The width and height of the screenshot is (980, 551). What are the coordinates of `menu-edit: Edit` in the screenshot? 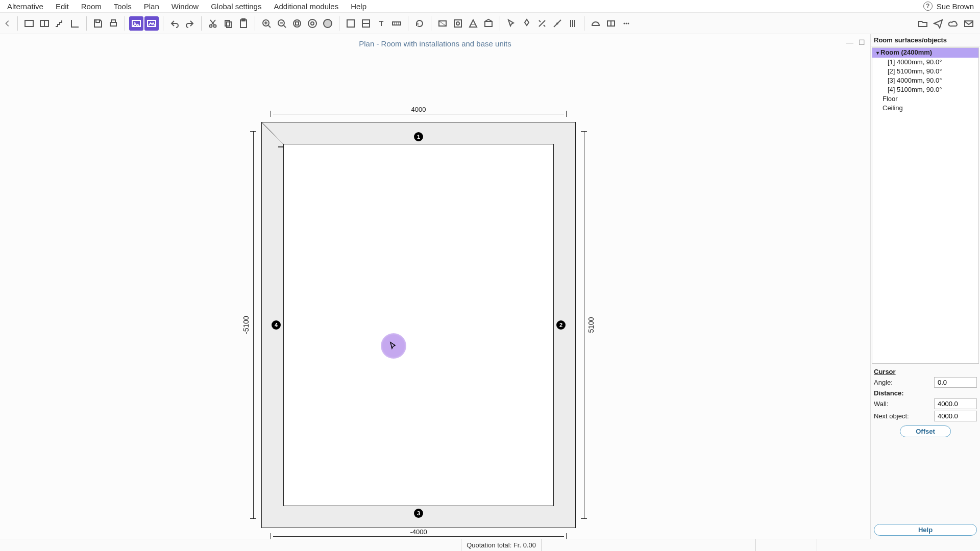 It's located at (62, 6).